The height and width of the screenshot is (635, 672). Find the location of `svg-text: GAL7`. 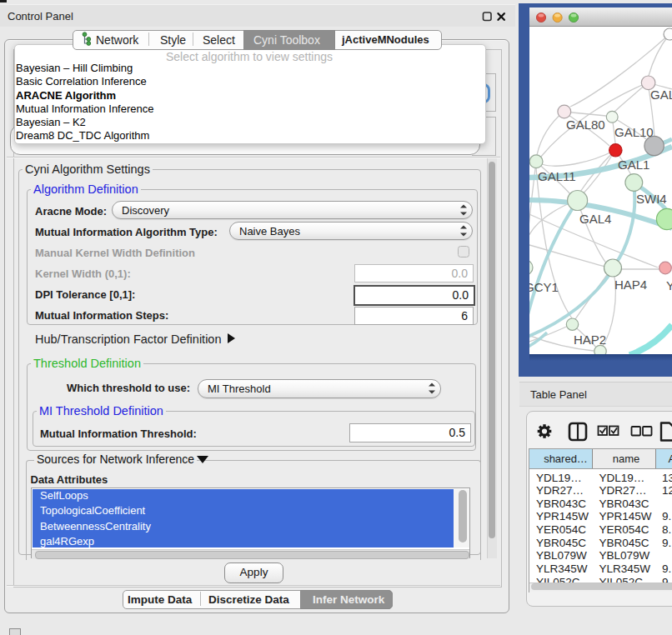

svg-text: GAL7 is located at coordinates (661, 95).